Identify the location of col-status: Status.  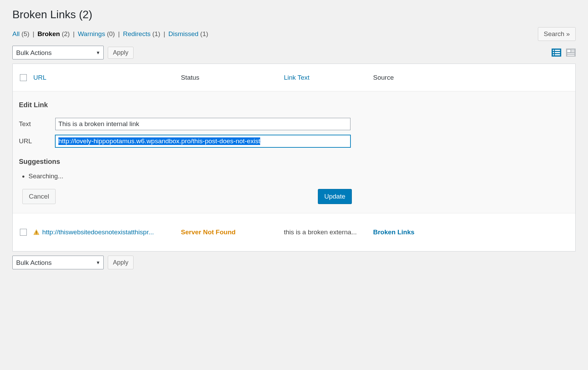
(232, 78).